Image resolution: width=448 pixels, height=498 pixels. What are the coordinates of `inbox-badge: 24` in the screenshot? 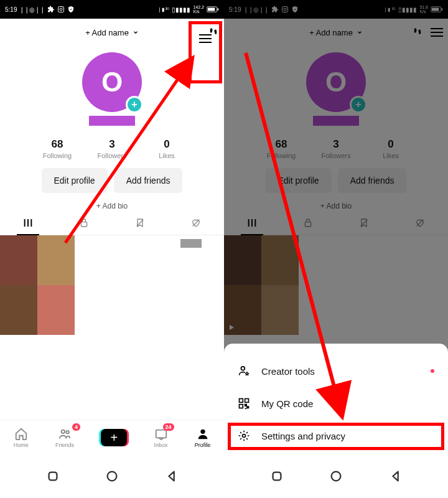 It's located at (169, 427).